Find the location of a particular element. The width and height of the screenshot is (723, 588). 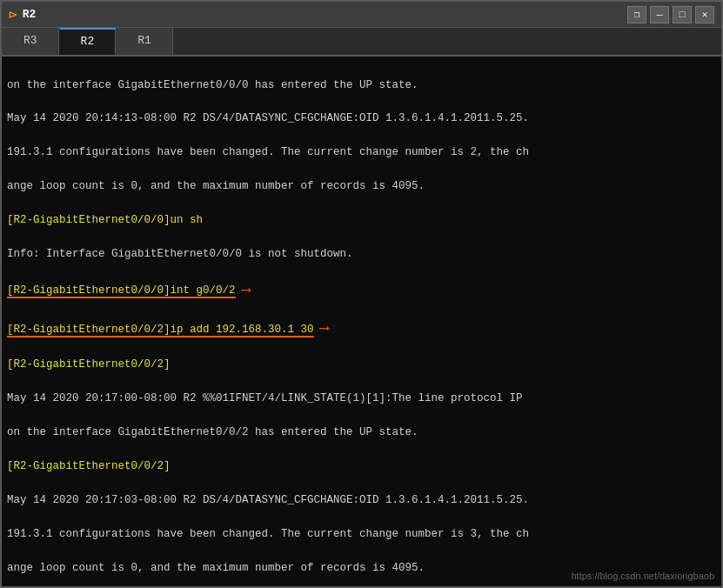

window-title: R2 is located at coordinates (325, 14).